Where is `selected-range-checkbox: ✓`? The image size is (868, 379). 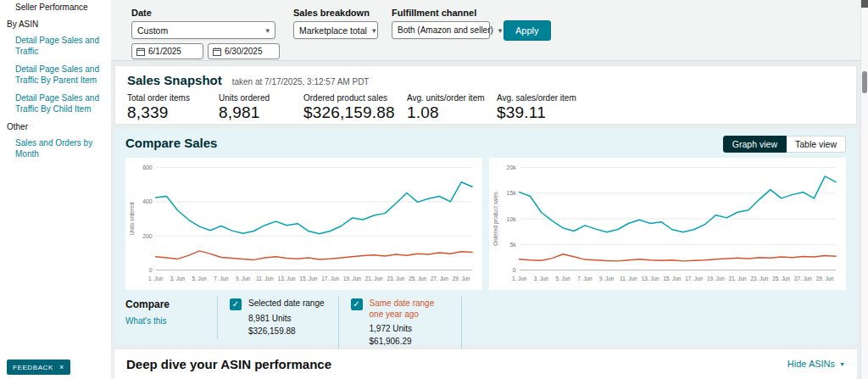
selected-range-checkbox: ✓ is located at coordinates (236, 304).